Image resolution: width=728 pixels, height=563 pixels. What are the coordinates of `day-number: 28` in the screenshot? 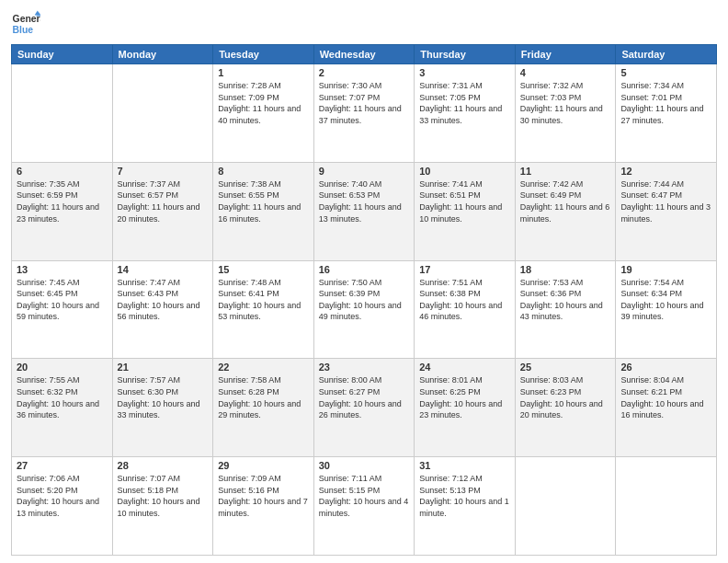 It's located at (164, 465).